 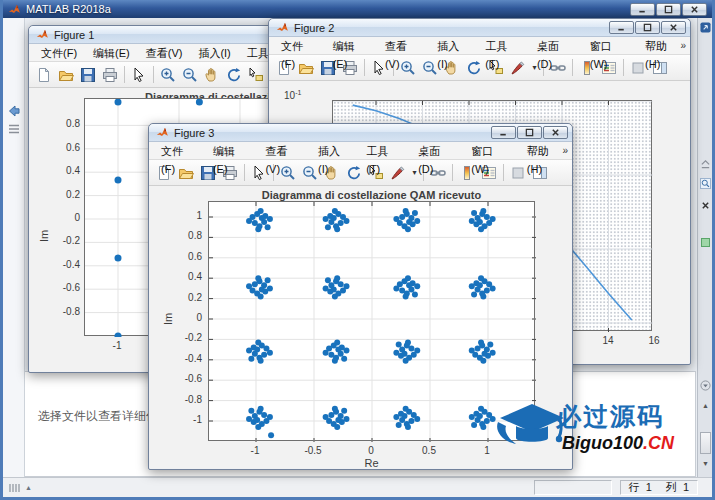 What do you see at coordinates (706, 164) in the screenshot?
I see `collapse-icon` at bounding box center [706, 164].